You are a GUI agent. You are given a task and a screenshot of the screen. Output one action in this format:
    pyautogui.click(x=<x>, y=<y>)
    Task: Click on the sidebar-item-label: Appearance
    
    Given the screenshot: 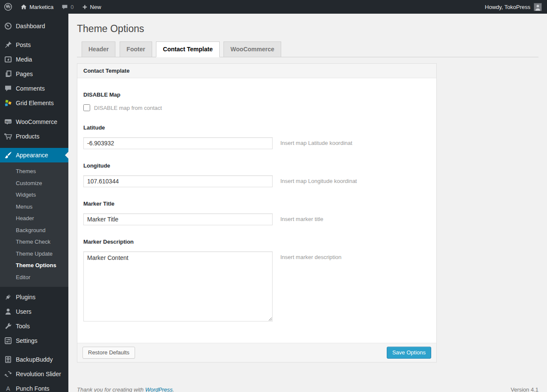 What is the action you would take?
    pyautogui.click(x=32, y=155)
    